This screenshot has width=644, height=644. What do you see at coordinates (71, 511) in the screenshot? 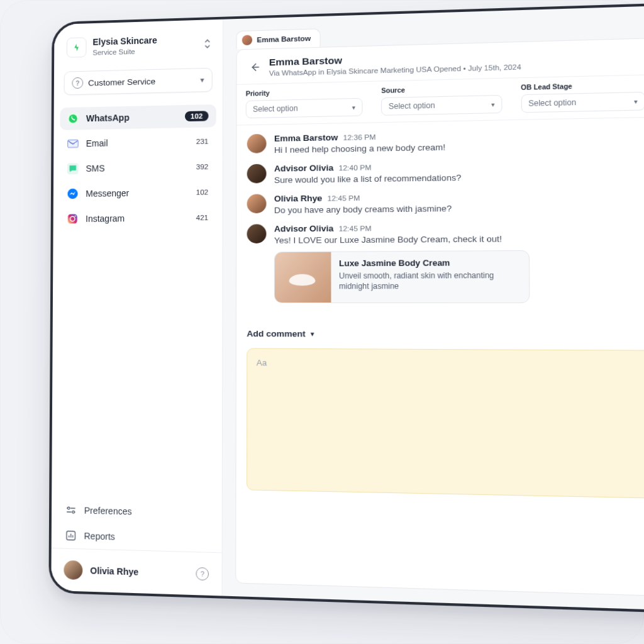
I see `sliders-icon` at bounding box center [71, 511].